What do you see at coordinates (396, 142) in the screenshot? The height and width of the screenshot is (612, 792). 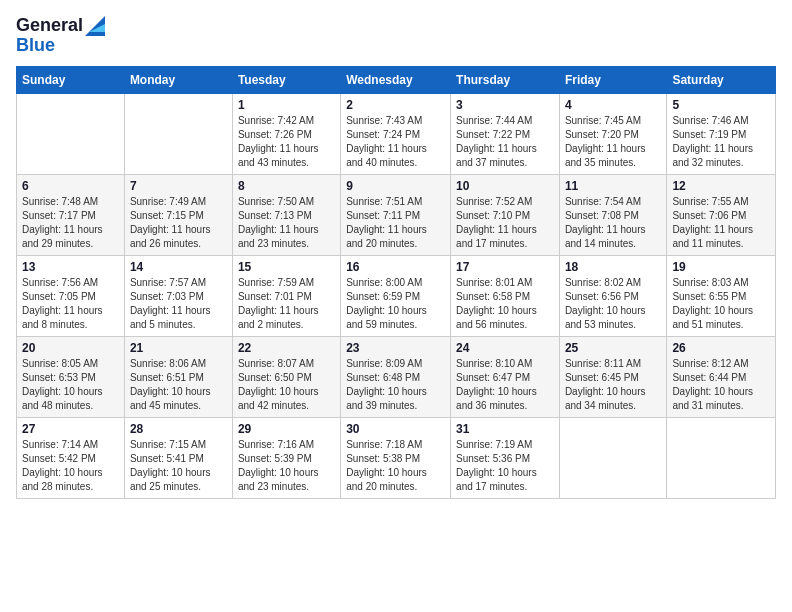 I see `day-info: Sunrise: 7:43 AMSunset: 7:24 PMDaylight:…` at bounding box center [396, 142].